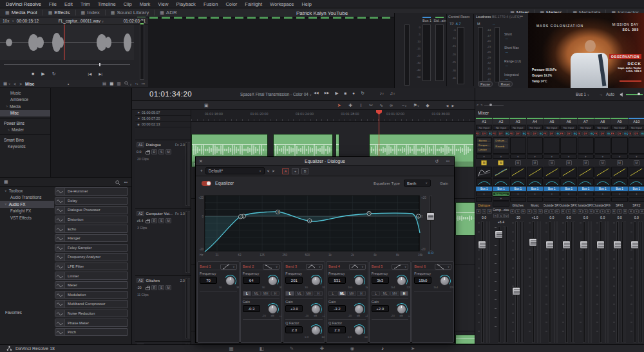 This screenshot has width=644, height=352. I want to click on track-volume: 0.0, so click(140, 152).